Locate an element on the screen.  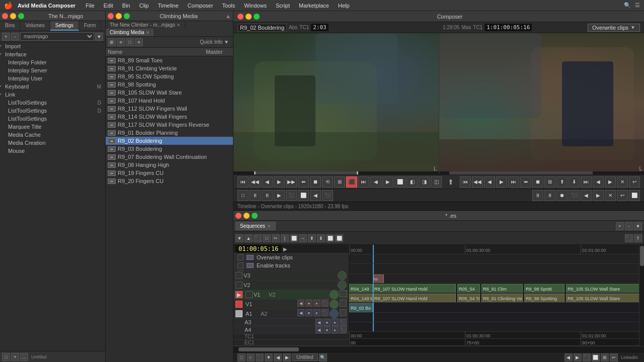
v1-rec-indicator is located at coordinates (239, 304).